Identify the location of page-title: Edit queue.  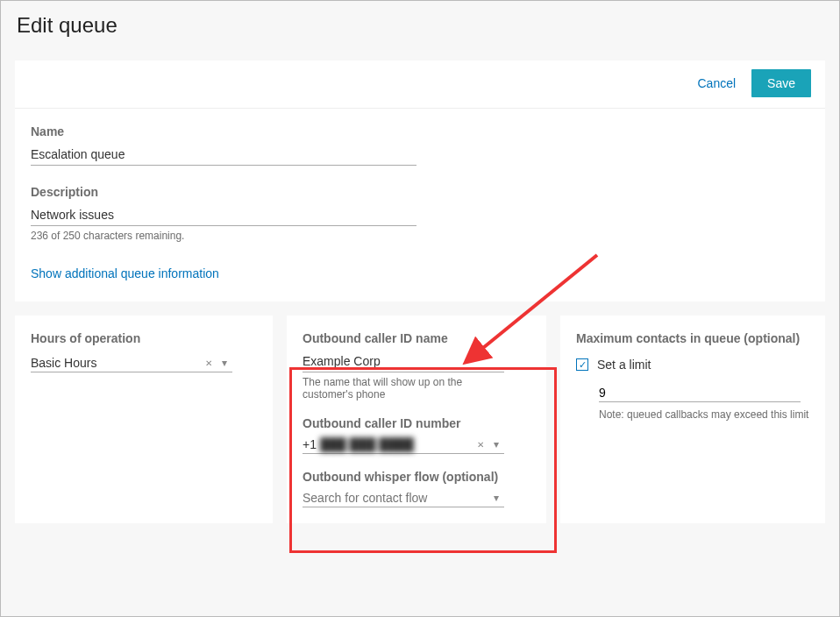
(420, 25).